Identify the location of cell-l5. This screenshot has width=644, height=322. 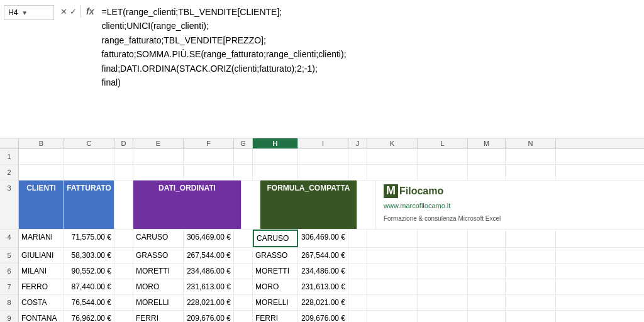
(443, 255).